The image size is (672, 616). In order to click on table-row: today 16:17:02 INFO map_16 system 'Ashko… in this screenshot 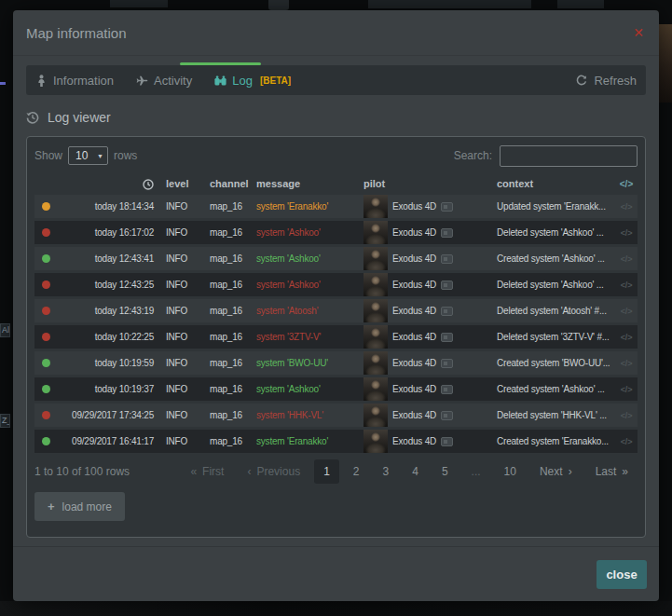, I will do `click(336, 233)`.